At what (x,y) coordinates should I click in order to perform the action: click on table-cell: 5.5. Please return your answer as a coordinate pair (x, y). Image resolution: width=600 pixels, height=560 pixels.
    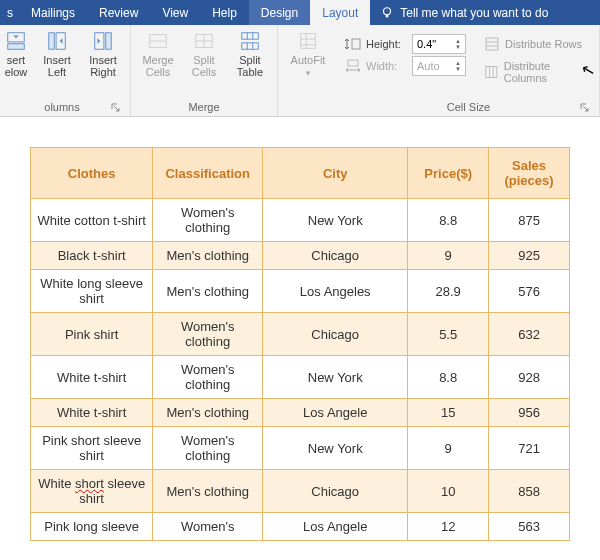
    Looking at the image, I should click on (448, 334).